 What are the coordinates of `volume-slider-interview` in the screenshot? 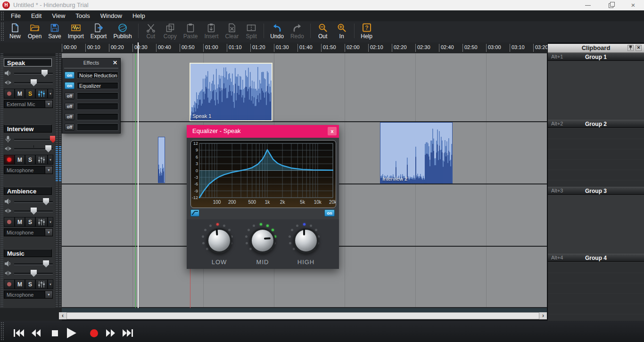 It's located at (33, 140).